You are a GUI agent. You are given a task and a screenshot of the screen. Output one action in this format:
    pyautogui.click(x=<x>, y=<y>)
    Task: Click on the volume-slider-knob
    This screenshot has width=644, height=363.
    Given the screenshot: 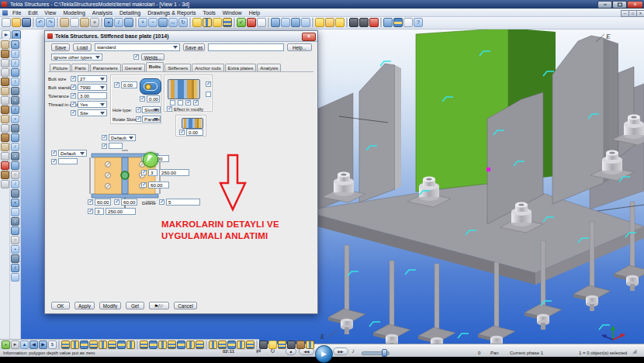 What is the action you would take?
    pyautogui.click(x=385, y=353)
    